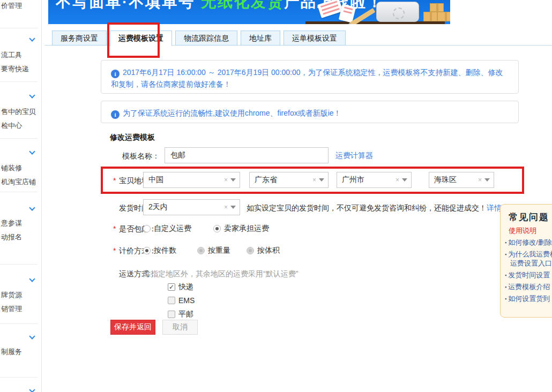  Describe the element at coordinates (12, 6) in the screenshot. I see `sidebar-item: 价管理` at that location.